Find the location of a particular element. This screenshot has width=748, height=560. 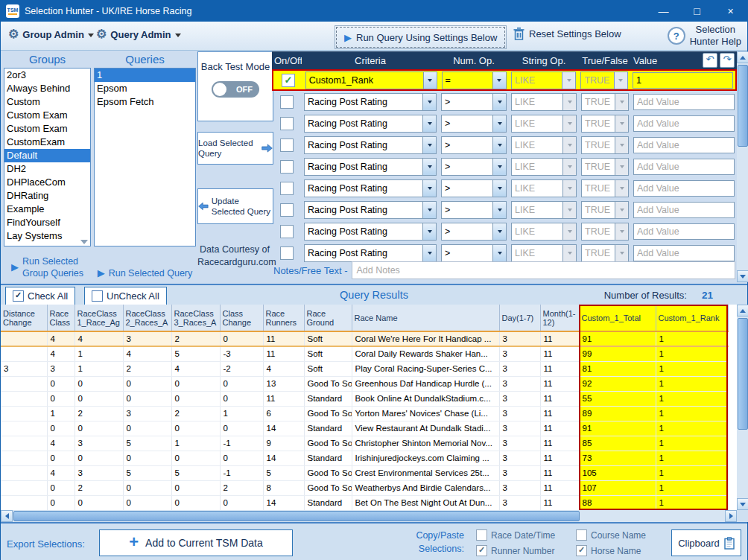

results-row: 4355-15Good To SoftCrest Environmental S… is located at coordinates (364, 473).